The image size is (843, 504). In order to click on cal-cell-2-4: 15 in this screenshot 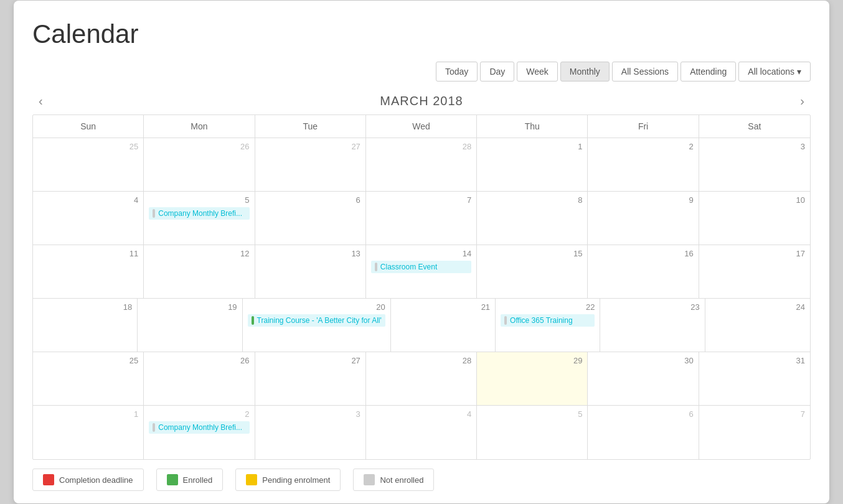, I will do `click(532, 271)`.